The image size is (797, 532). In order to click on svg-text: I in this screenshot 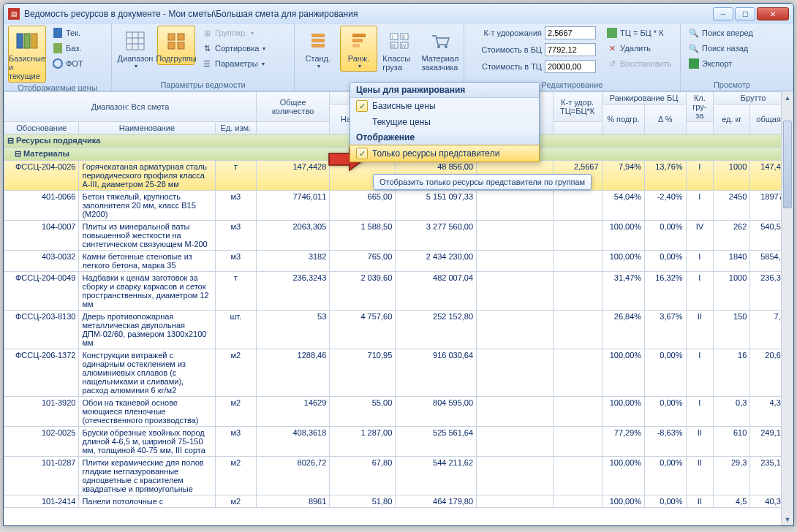, I will do `click(393, 37)`.